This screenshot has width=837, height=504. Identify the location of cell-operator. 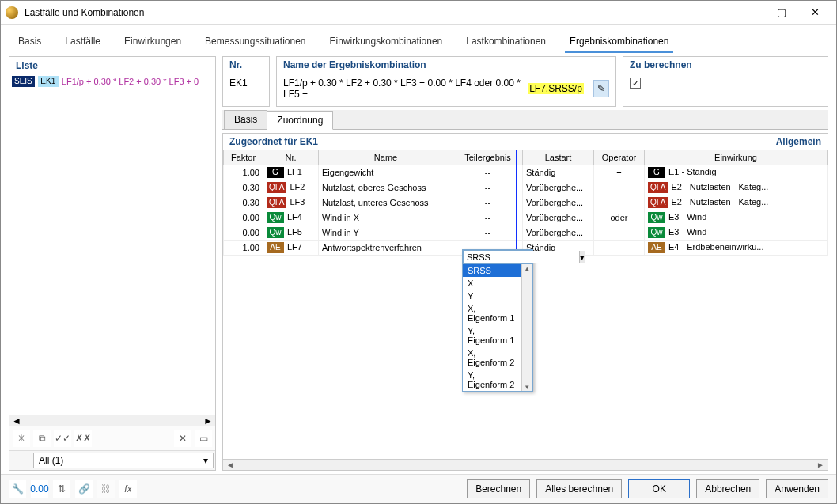
(619, 248).